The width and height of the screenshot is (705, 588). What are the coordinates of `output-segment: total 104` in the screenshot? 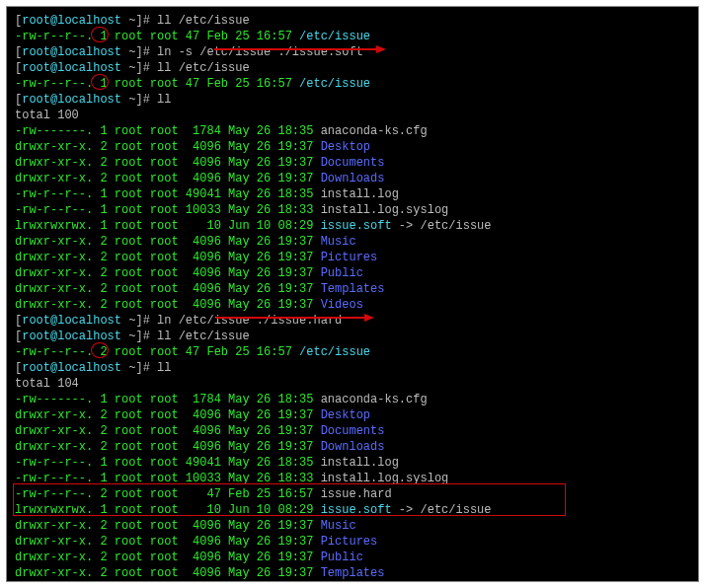 It's located at (47, 384).